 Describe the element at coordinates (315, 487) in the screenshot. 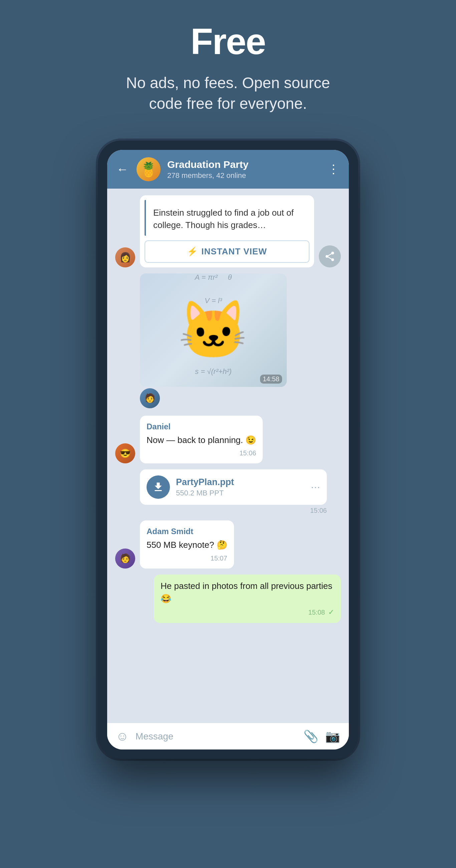

I see `file-menu-button: ⋯` at that location.